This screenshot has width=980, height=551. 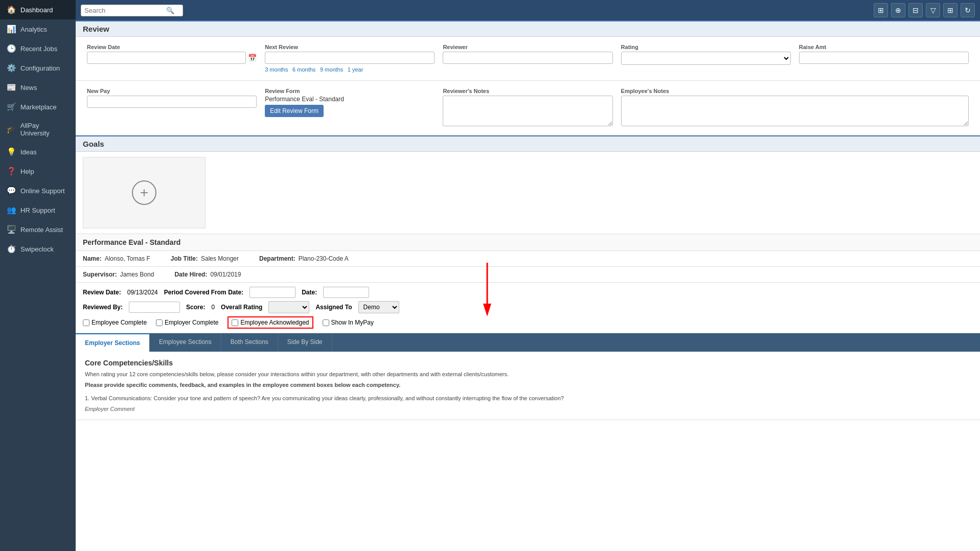 I want to click on employee-complete-label: Employee Complete, so click(x=119, y=323).